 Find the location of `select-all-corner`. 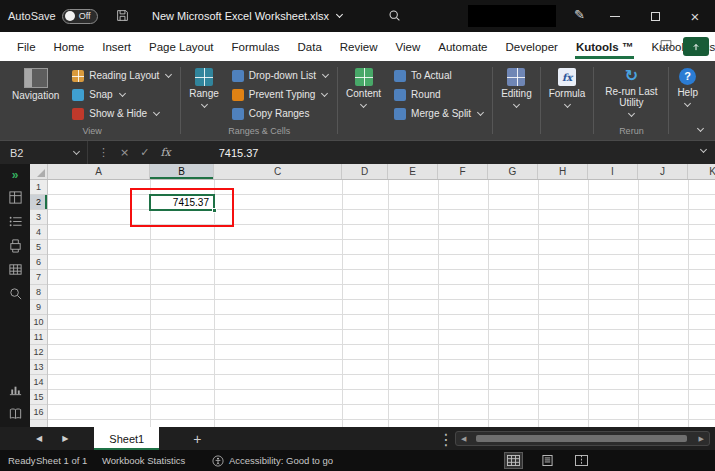

select-all-corner is located at coordinates (39, 172).